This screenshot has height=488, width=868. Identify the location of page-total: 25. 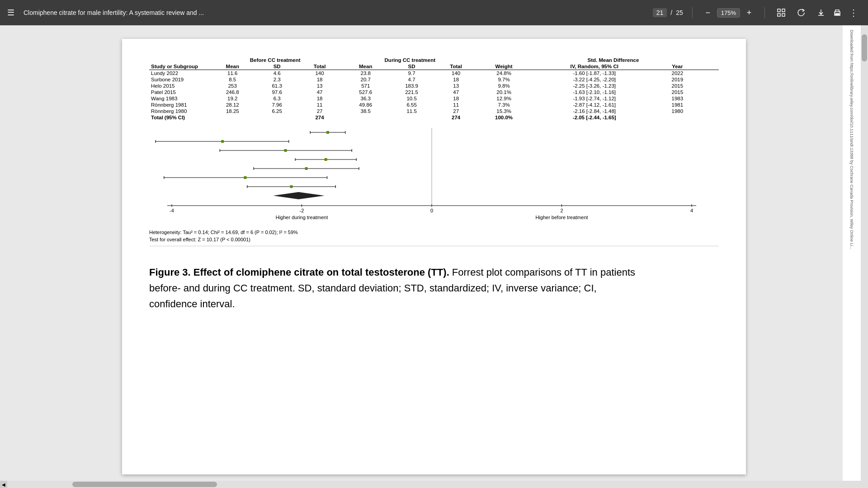
(679, 13).